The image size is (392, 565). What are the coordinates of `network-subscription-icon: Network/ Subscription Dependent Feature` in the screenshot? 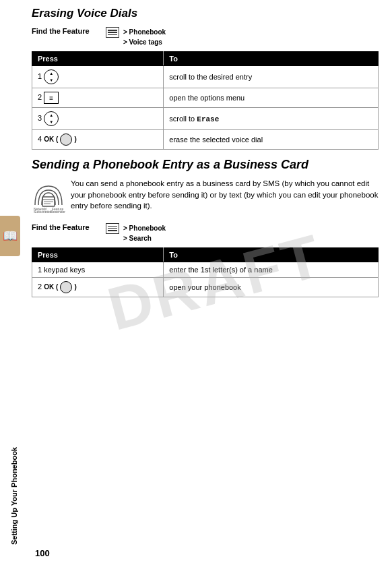 It's located at (48, 196).